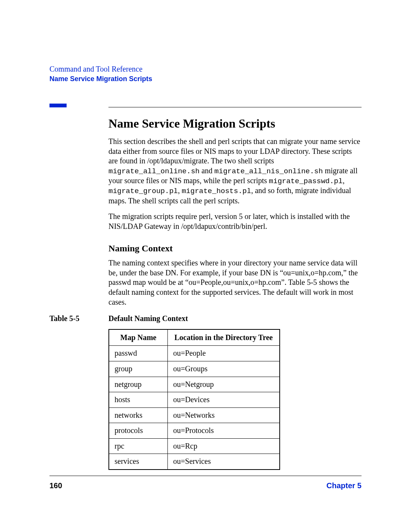 The height and width of the screenshot is (532, 411). Describe the element at coordinates (224, 385) in the screenshot. I see `cell-location: ou=Netgroup` at that location.